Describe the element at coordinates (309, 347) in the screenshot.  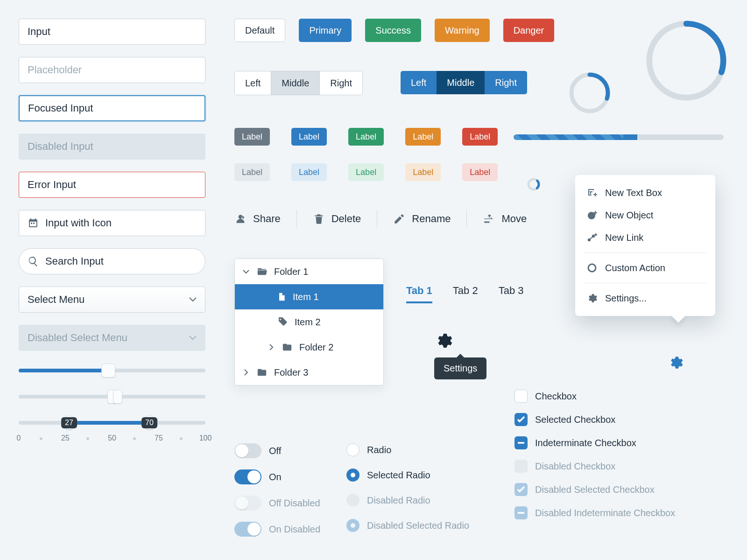
I see `tree-folder-2: Folder 2` at that location.